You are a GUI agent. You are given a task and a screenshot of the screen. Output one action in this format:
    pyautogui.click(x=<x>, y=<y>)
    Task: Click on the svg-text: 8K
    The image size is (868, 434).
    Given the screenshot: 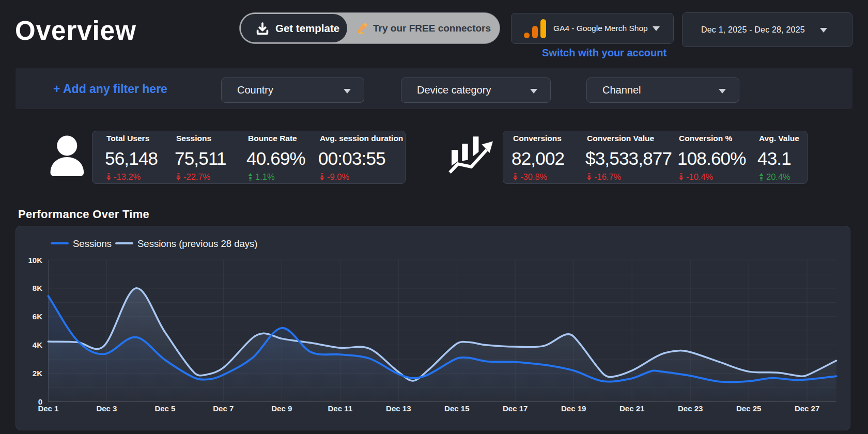 What is the action you would take?
    pyautogui.click(x=37, y=288)
    